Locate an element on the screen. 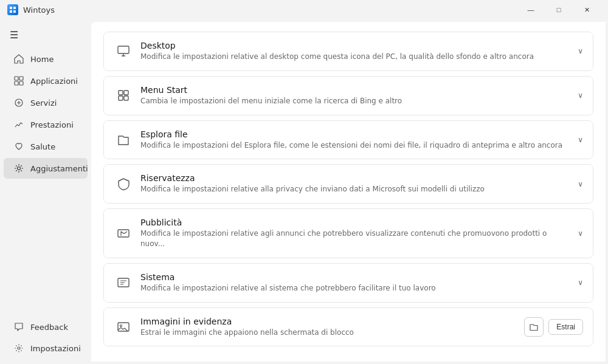  sidebar-item-applicazioni-label: Applicazioni is located at coordinates (54, 81).